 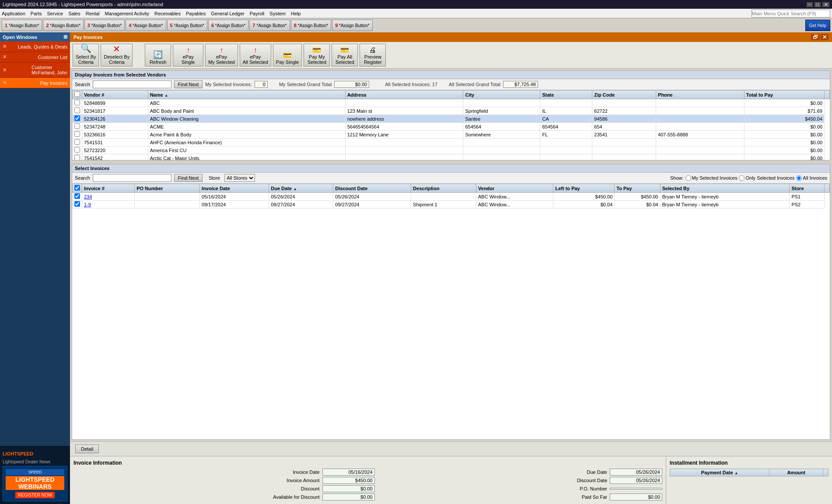 I want to click on sidebar-item-customer: ✕ CustomerMcFarland, John, so click(x=35, y=70).